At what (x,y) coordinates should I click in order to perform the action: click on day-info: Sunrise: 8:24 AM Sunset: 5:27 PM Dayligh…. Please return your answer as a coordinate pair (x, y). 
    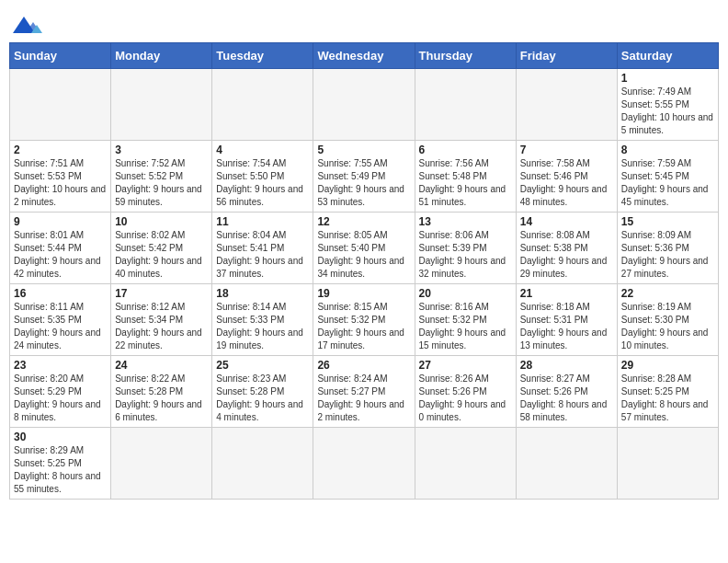
    Looking at the image, I should click on (364, 398).